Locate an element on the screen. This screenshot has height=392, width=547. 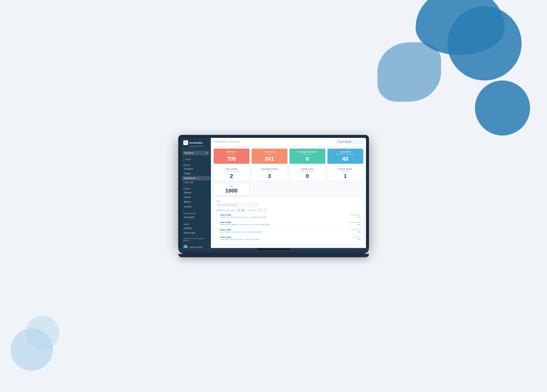
stat-card-compliances: Expiring compliances Take action 0 is located at coordinates (307, 156).